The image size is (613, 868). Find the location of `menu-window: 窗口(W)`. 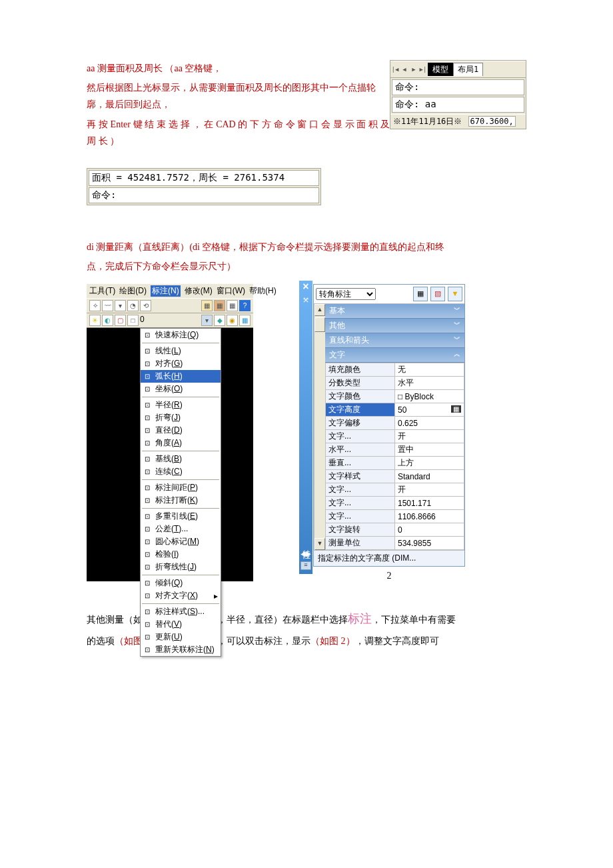

menu-window: 窗口(W) is located at coordinates (231, 291).